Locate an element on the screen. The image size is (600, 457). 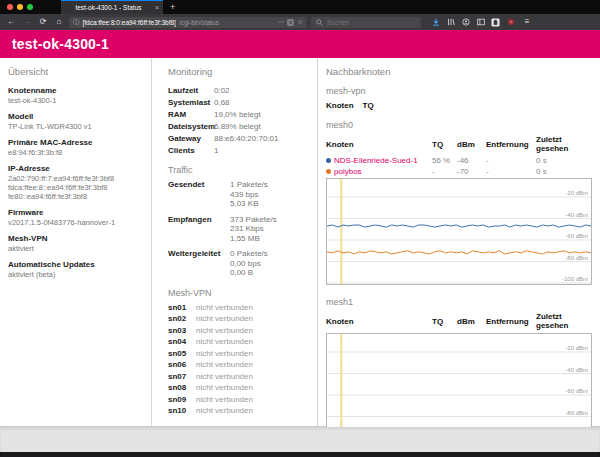
vpn-peer-row: sn08nicht verbunden is located at coordinates (238, 388).